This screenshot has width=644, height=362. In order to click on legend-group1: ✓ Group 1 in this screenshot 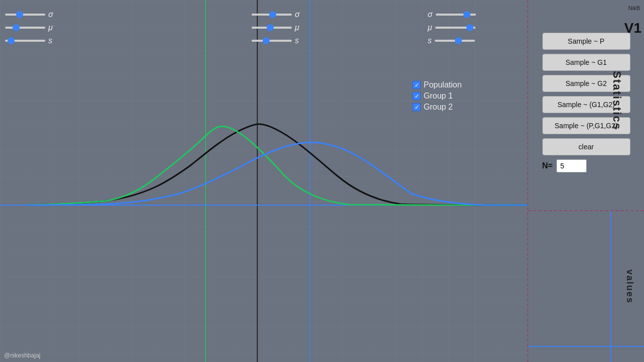, I will do `click(437, 96)`.